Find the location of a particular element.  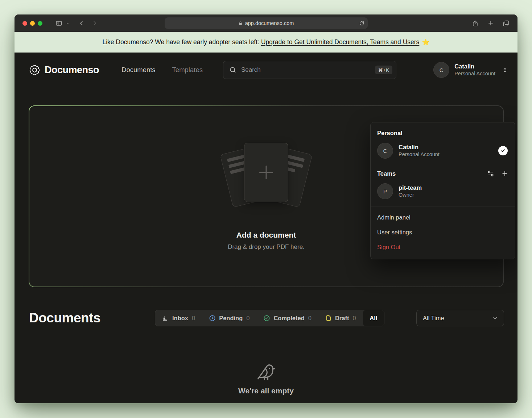

check-circle-icon is located at coordinates (267, 318).